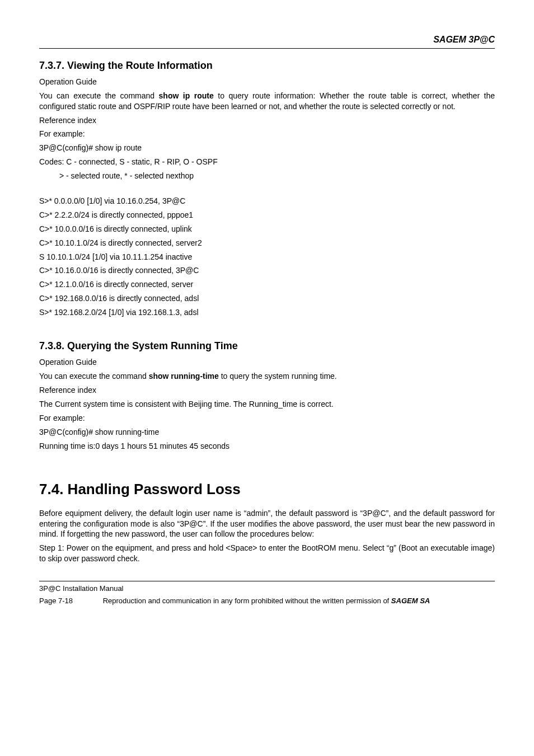 The width and height of the screenshot is (534, 756). What do you see at coordinates (267, 65) in the screenshot?
I see `section-737-heading: 7.3.7. Viewing the Route Information` at bounding box center [267, 65].